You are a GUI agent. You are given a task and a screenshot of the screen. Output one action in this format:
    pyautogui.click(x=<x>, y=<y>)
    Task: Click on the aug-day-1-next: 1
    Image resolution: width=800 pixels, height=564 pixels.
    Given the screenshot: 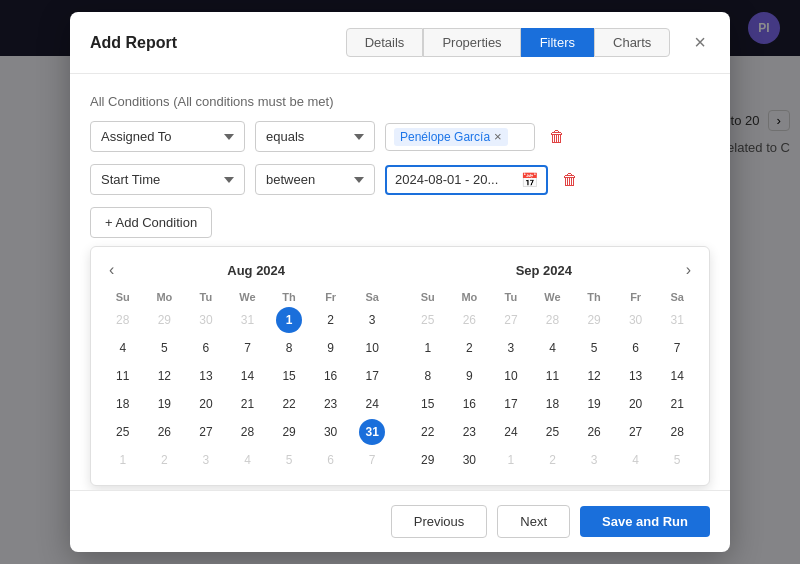 What is the action you would take?
    pyautogui.click(x=123, y=460)
    